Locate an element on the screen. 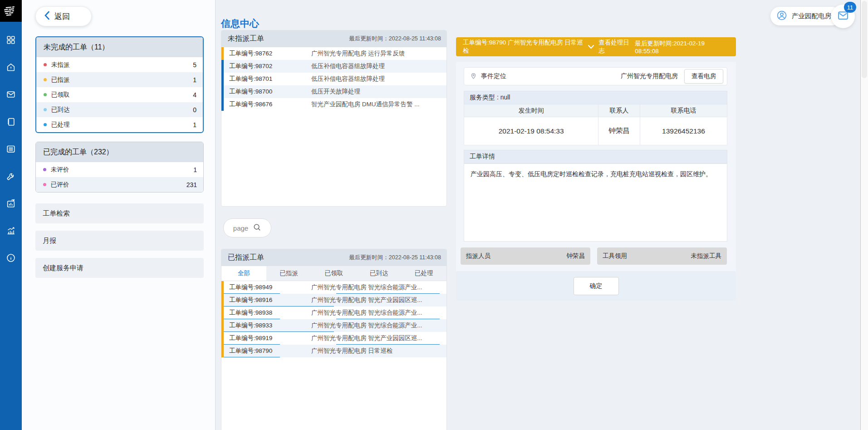 The height and width of the screenshot is (430, 868). order-number: 工单编号:98933 is located at coordinates (270, 326).